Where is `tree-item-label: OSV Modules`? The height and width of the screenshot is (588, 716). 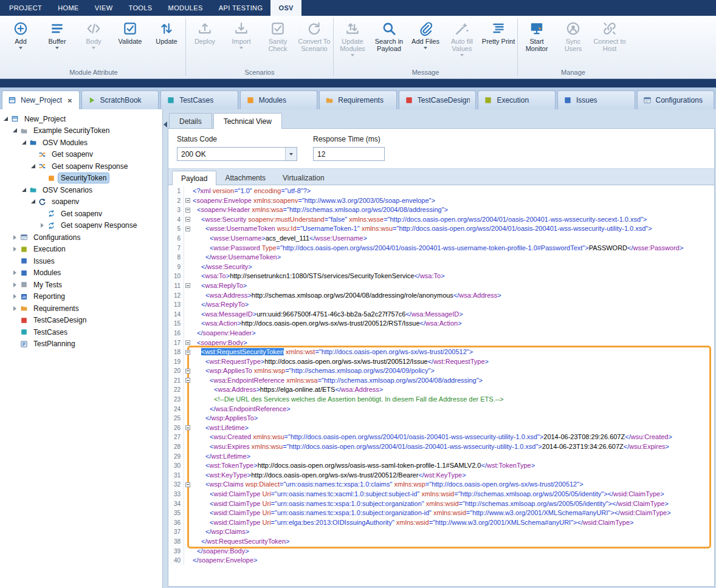
tree-item-label: OSV Modules is located at coordinates (65, 143).